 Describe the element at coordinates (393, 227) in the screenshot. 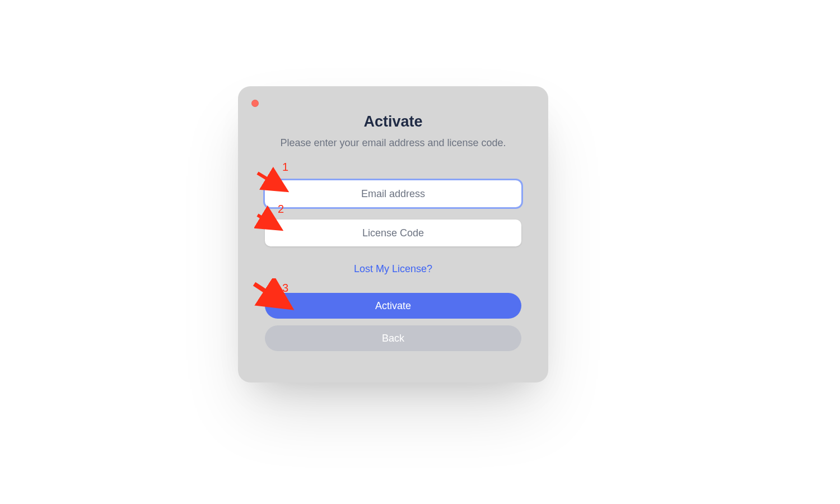

I see `form: Lost My License?` at that location.